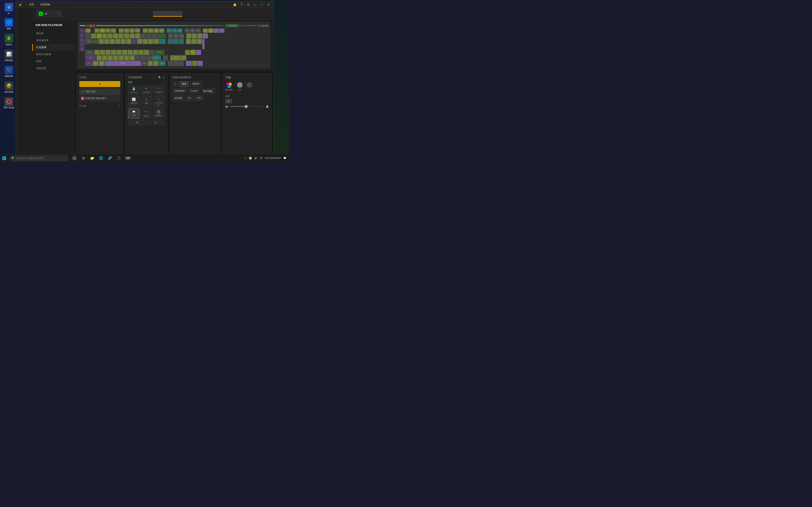 The width and height of the screenshot is (812, 507). I want to click on key-f4: F4, so click(113, 31).